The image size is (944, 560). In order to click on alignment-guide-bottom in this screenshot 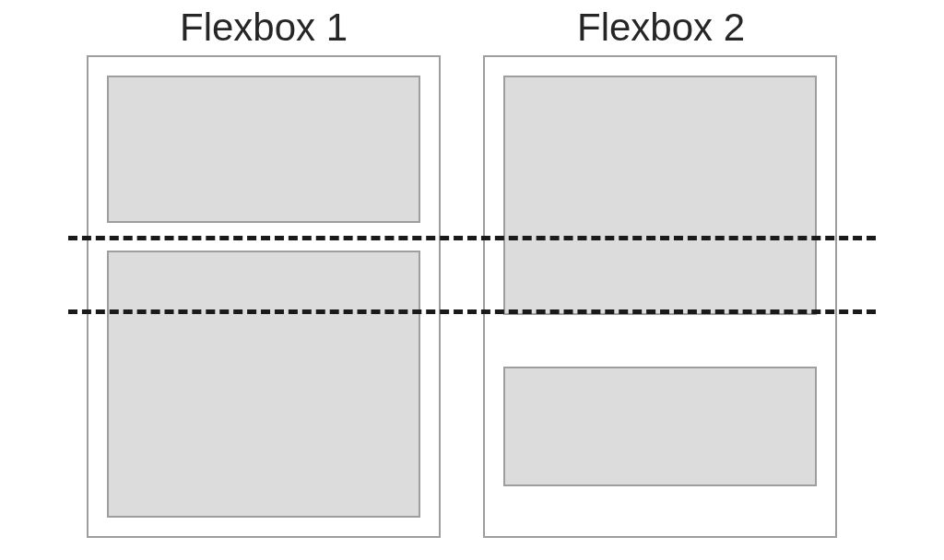, I will do `click(472, 311)`.